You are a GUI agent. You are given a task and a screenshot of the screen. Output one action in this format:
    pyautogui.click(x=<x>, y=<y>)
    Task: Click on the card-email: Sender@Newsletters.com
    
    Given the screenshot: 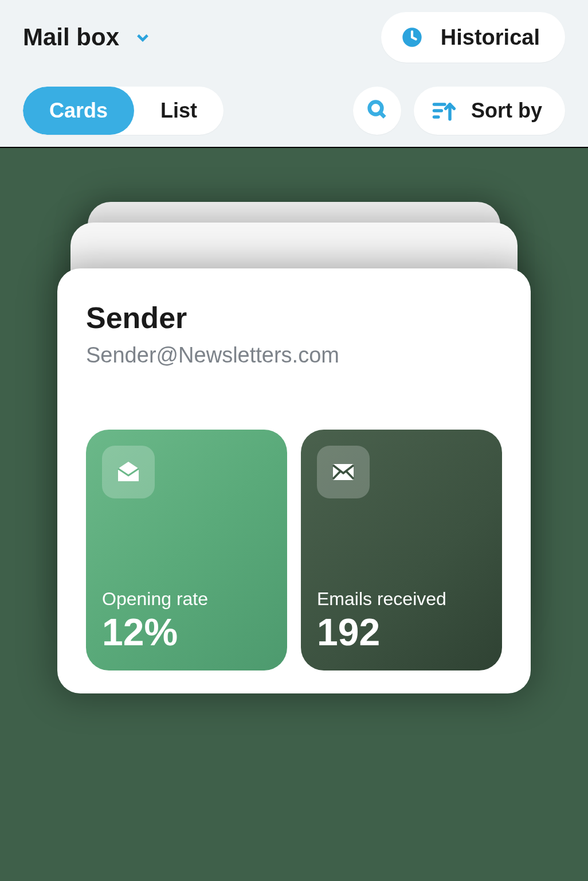 What is the action you would take?
    pyautogui.click(x=294, y=356)
    